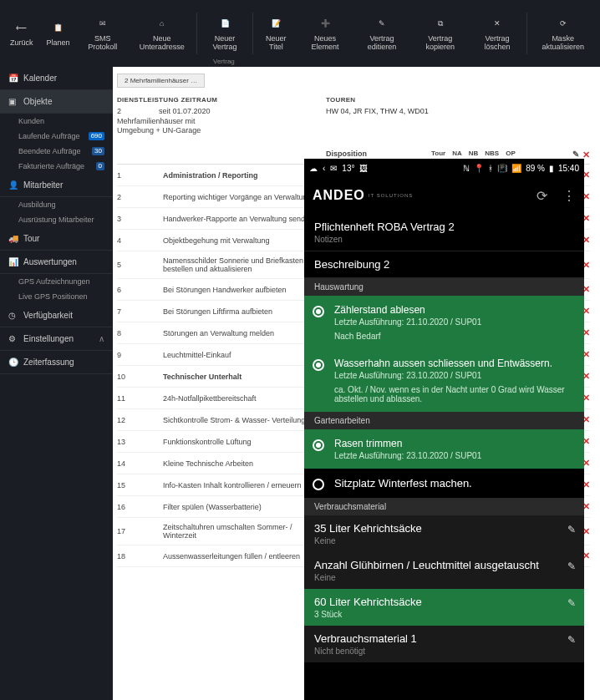  Describe the element at coordinates (57, 79) in the screenshot. I see `sidebar-kalender: 📅Kalender` at that location.